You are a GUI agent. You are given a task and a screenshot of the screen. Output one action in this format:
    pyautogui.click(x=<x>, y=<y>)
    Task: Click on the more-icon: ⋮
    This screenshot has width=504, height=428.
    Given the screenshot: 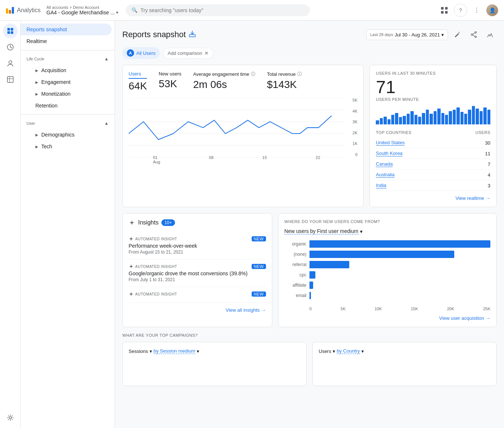 What is the action you would take?
    pyautogui.click(x=477, y=10)
    